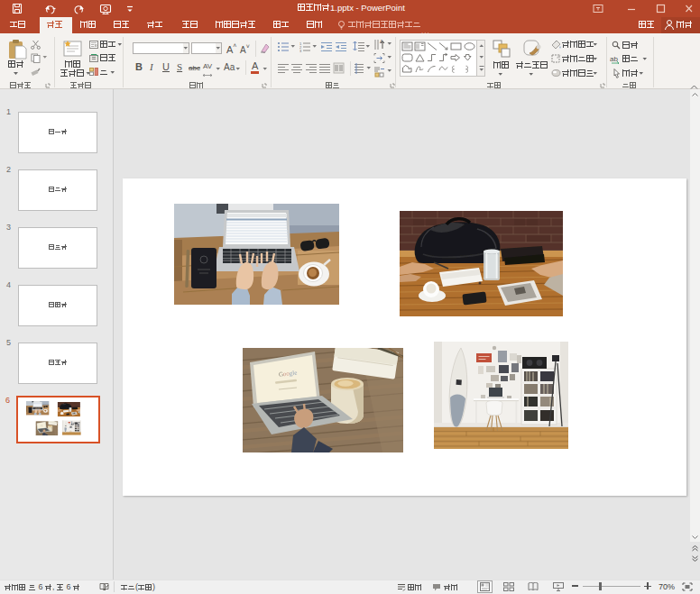 This screenshot has height=594, width=700. Describe the element at coordinates (382, 41) in the screenshot. I see `svg-text: A` at that location.